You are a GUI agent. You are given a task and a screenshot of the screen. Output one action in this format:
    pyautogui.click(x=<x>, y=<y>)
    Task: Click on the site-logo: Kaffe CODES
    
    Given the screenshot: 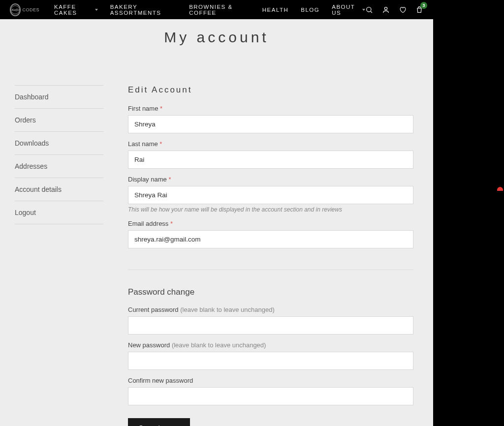 What is the action you would take?
    pyautogui.click(x=25, y=10)
    